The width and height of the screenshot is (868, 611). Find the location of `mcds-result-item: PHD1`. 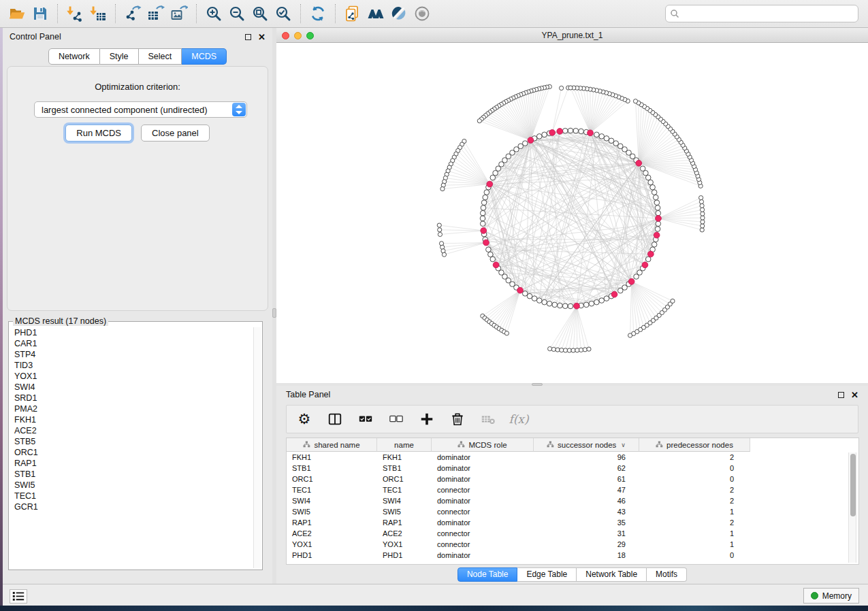

mcds-result-item: PHD1 is located at coordinates (131, 333).